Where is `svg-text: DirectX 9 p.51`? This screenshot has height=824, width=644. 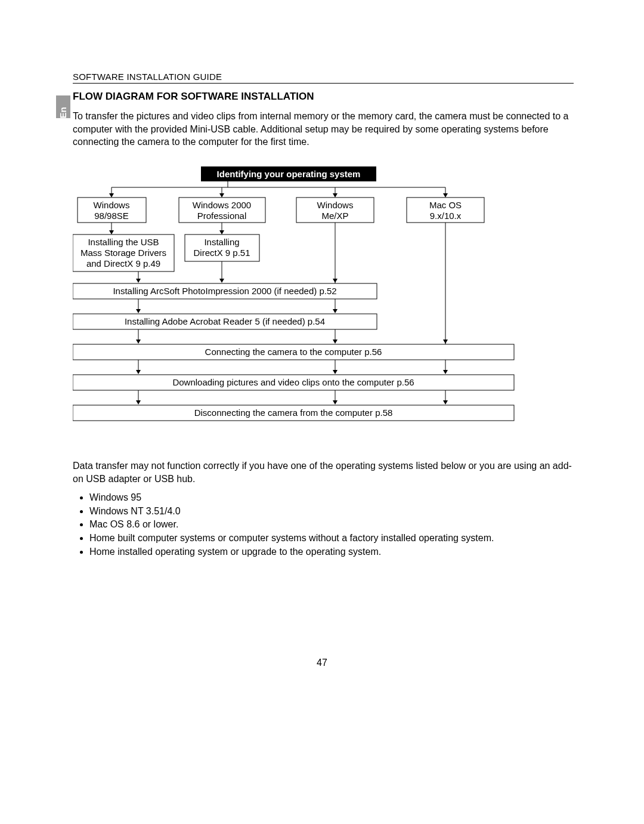
svg-text: DirectX 9 p.51 is located at coordinates (222, 253).